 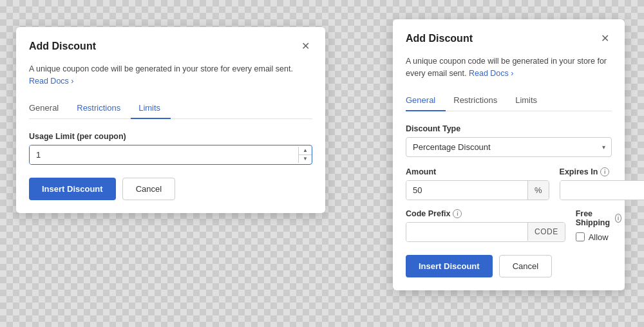 I want to click on dialog2-read-docs-link: Read Docs ›, so click(x=491, y=73).